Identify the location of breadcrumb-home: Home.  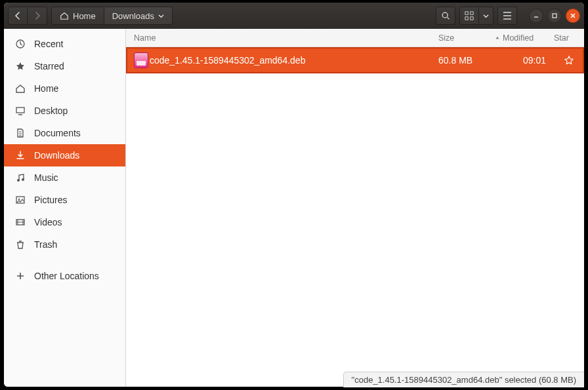
(78, 16).